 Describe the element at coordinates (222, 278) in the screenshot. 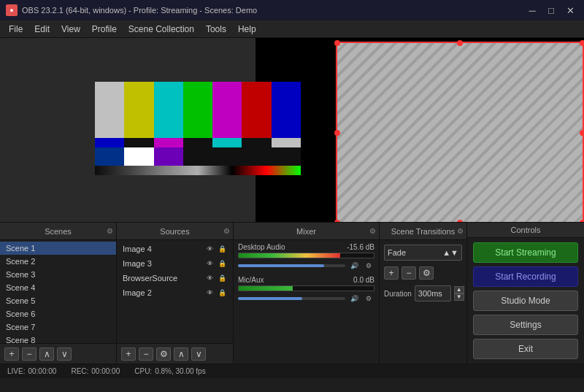

I see `source-lock-icon-3: 🔒` at that location.